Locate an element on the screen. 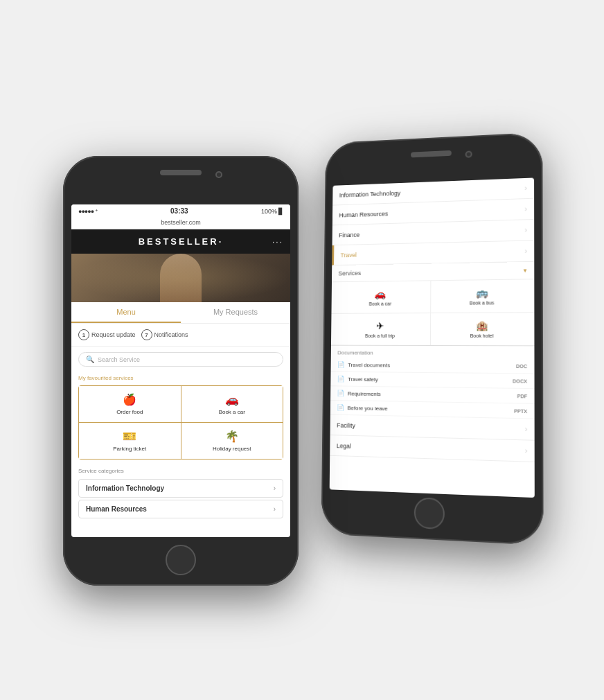 This screenshot has height=700, width=604. status-bar: ●●●●● ⁺ 03:33 100% ▊ is located at coordinates (181, 211).